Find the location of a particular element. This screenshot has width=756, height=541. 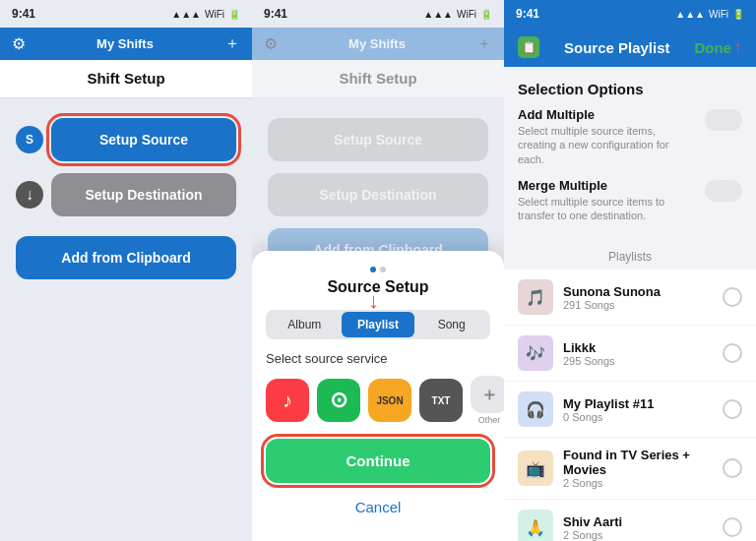

content-1: S Setup Source ↓ Setup Destination Add f… is located at coordinates (126, 199).